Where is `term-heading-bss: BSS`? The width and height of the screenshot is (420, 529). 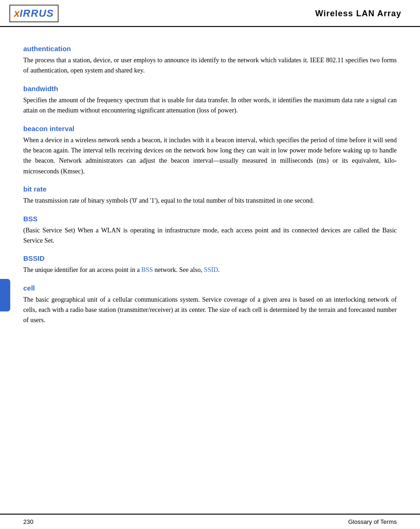 term-heading-bss: BSS is located at coordinates (210, 218).